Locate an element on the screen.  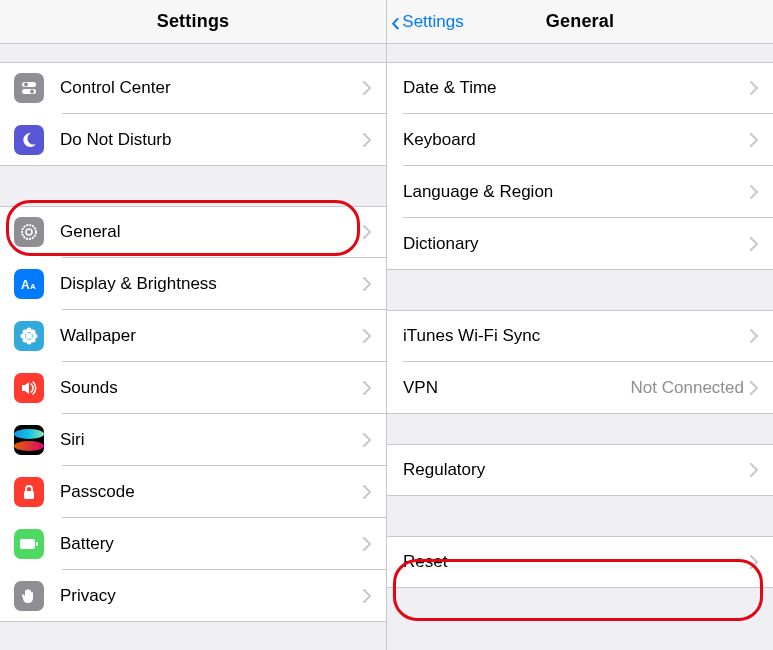
settings-row-general: General is located at coordinates (193, 232).